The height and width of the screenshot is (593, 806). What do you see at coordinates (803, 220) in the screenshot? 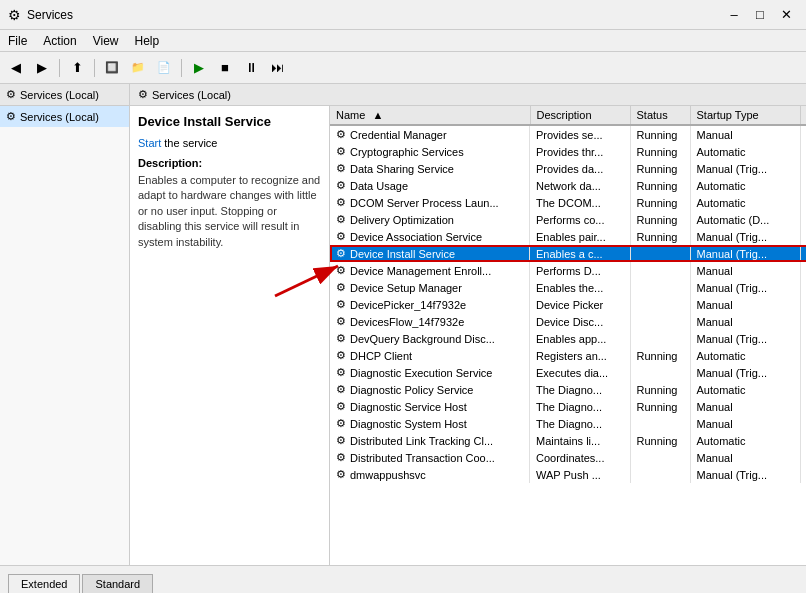
I see `service-log-cell: Net` at bounding box center [803, 220].